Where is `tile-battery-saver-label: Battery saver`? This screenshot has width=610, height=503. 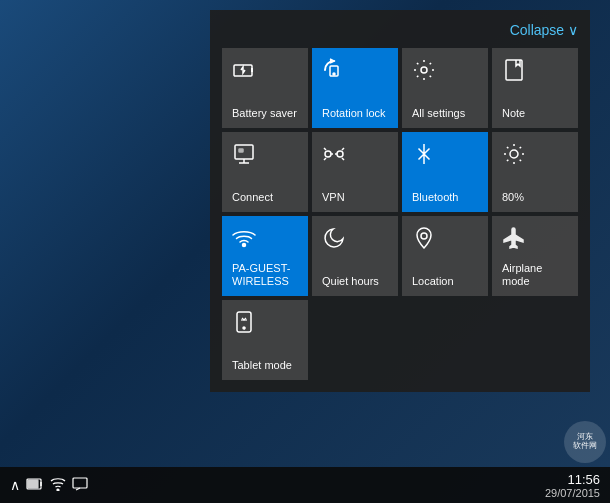
tile-battery-saver-label: Battery saver is located at coordinates (266, 114).